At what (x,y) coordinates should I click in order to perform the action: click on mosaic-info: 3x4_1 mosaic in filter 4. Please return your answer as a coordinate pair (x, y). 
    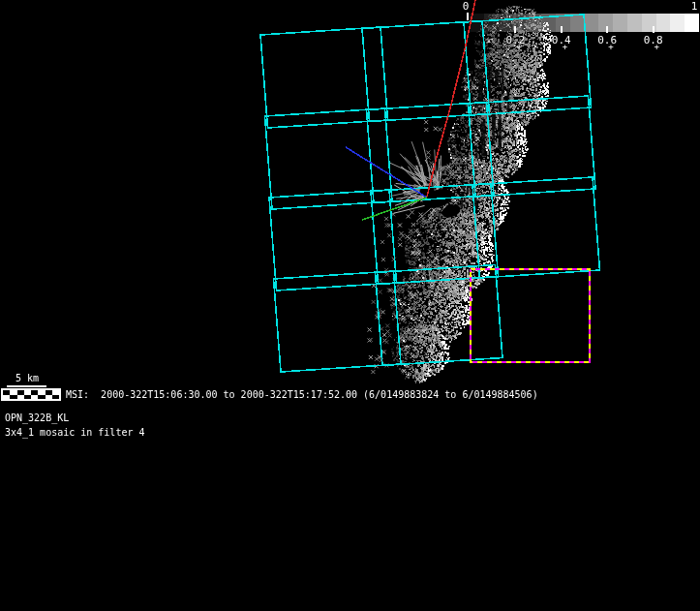
    Looking at the image, I should click on (76, 432).